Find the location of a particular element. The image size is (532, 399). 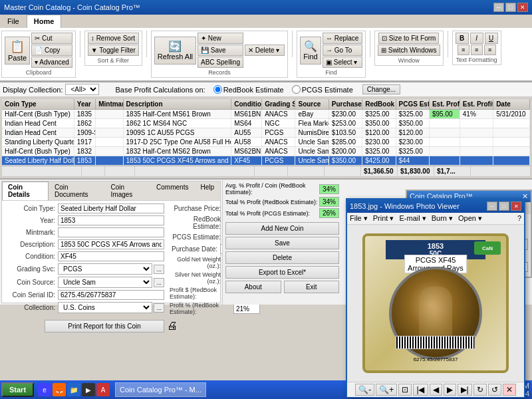

paste-btn: 📋 Paste is located at coordinates (17, 51).